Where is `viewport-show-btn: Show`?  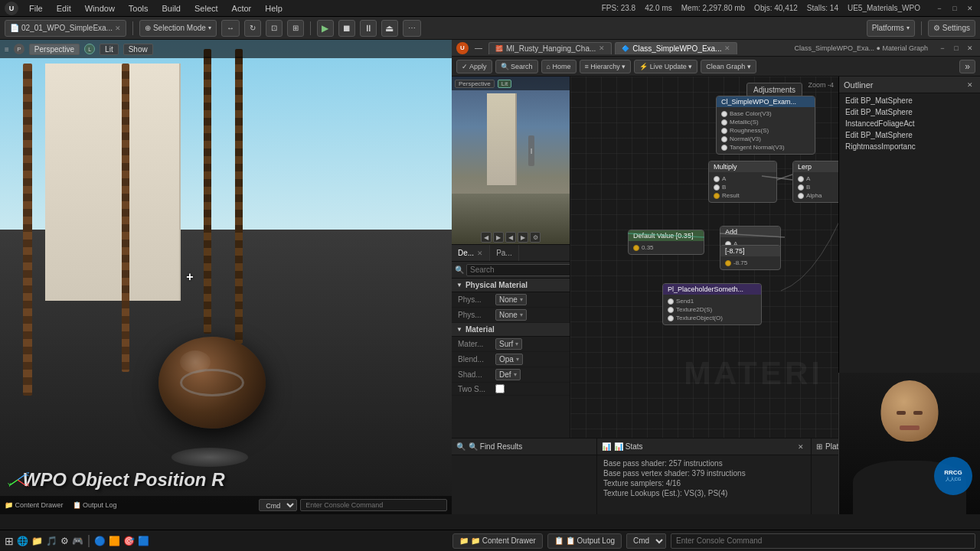
viewport-show-btn: Show is located at coordinates (138, 49).